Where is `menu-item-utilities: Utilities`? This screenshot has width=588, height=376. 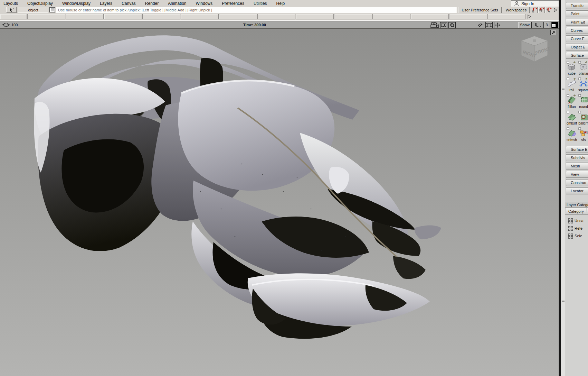
menu-item-utilities: Utilities is located at coordinates (260, 3).